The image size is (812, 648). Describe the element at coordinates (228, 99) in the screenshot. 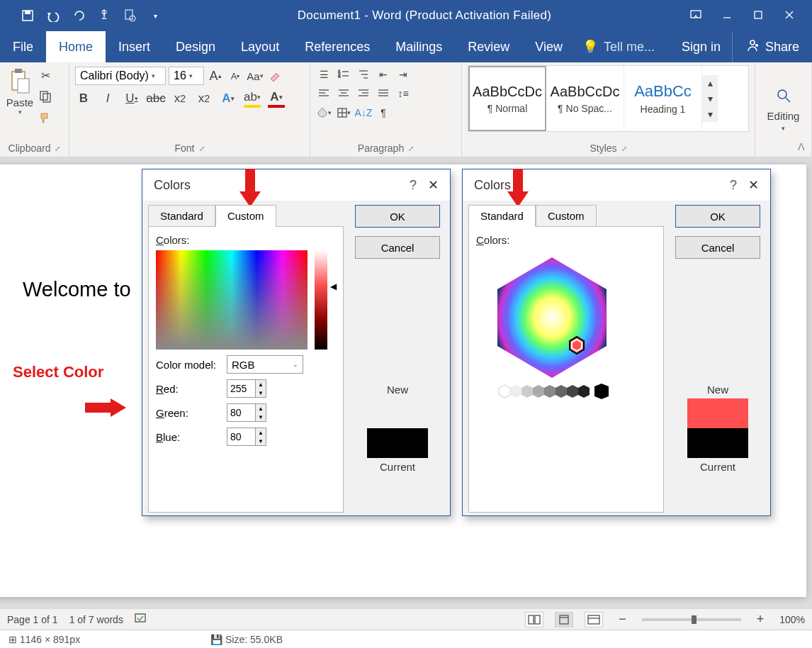

I see `text-effects-icon: A▾` at that location.